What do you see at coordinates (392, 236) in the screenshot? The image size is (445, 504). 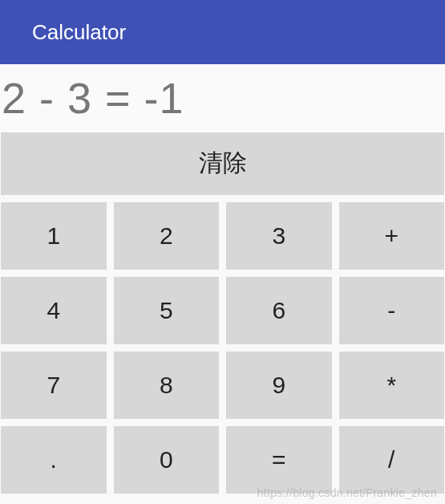 I see `key-plus: +` at bounding box center [392, 236].